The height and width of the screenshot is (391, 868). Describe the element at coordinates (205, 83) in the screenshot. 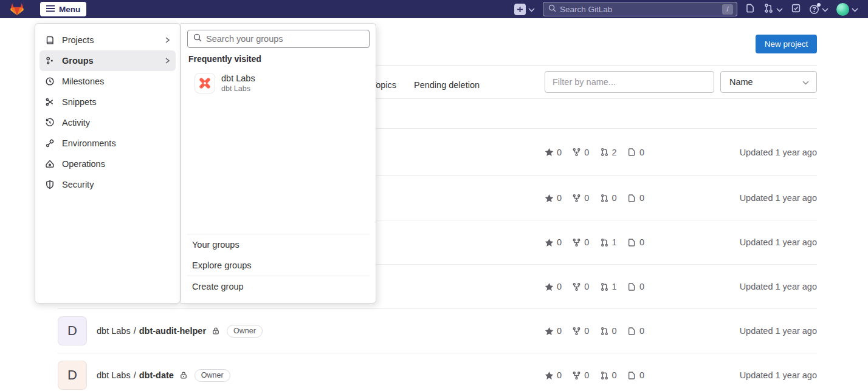

I see `dbt-labs-logo-icon` at that location.